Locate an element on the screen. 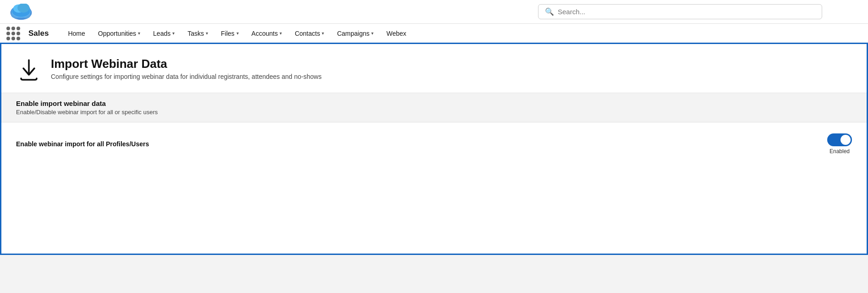  app-launcher-button is located at coordinates (13, 33).